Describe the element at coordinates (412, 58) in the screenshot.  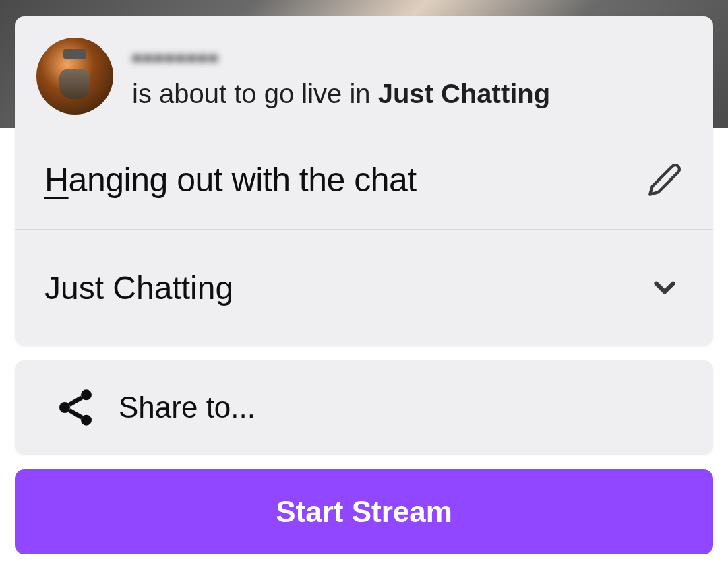
I see `username: ▪▪▪▪▪▪▪▪` at that location.